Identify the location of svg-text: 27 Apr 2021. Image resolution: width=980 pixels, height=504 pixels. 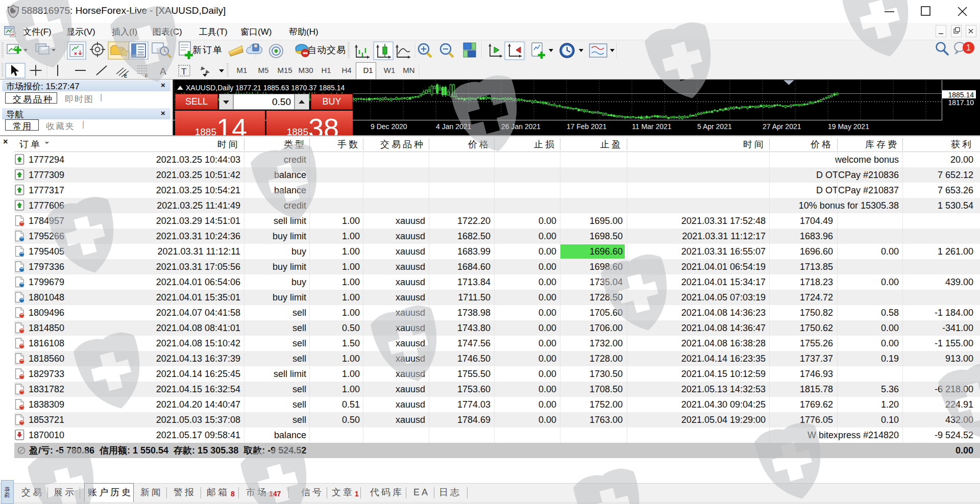
(782, 127).